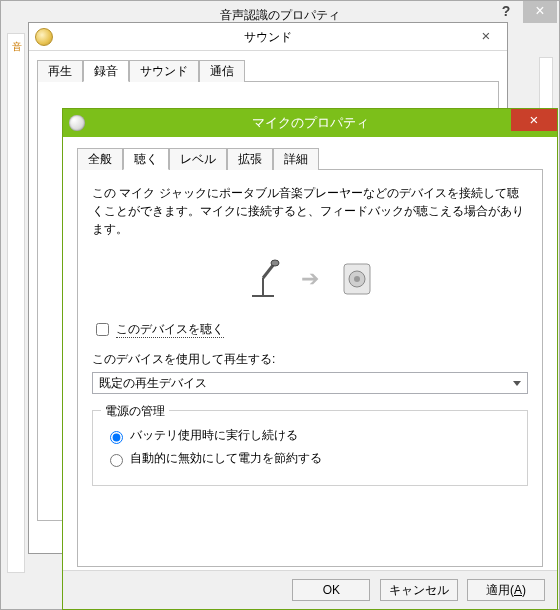 This screenshot has height=610, width=560. I want to click on playback-device-label: このデバイスを使用して再生する:, so click(310, 360).